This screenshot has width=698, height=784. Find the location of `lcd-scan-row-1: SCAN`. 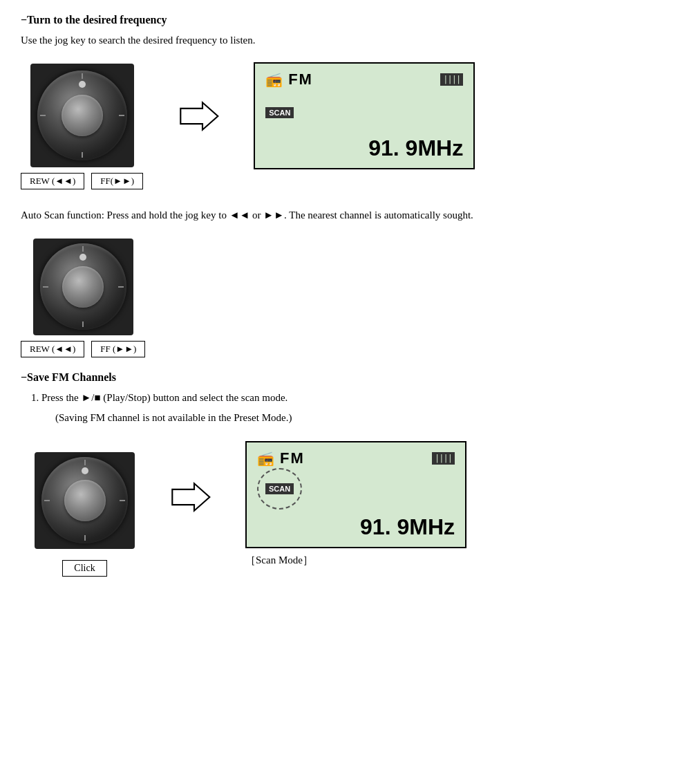

lcd-scan-row-1: SCAN is located at coordinates (364, 112).